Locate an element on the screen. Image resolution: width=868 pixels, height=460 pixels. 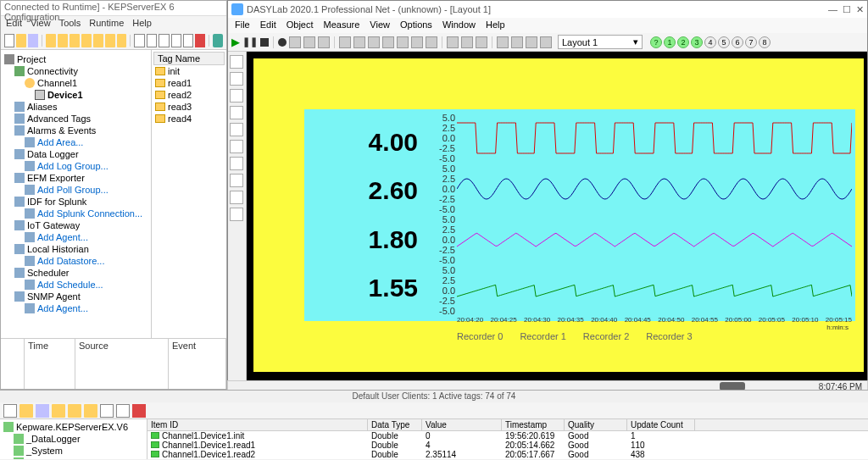
play-icon: ▶ is located at coordinates (236, 42).